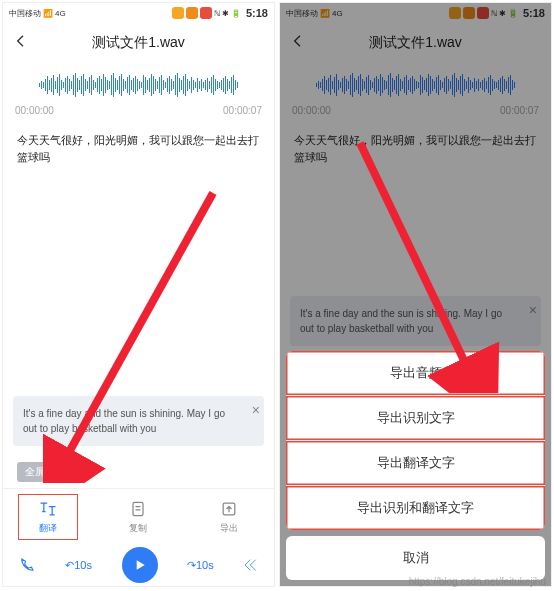 This screenshot has height=591, width=554. Describe the element at coordinates (138, 509) in the screenshot. I see `copy-icon` at that location.